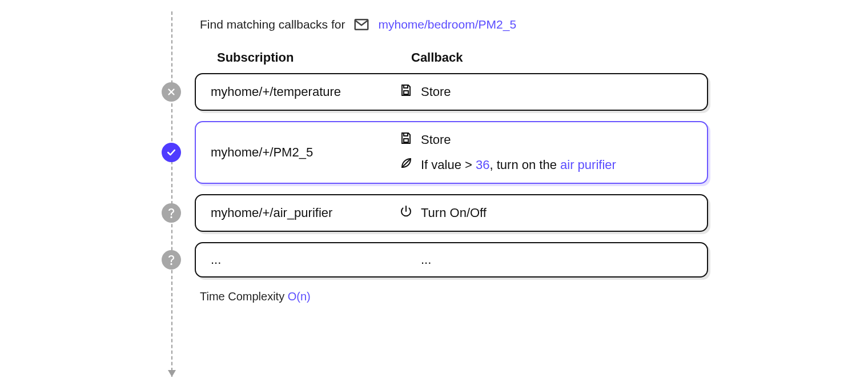 This screenshot has height=386, width=868. Describe the element at coordinates (434, 92) in the screenshot. I see `table-row: myhome/+/temperature Store` at that location.